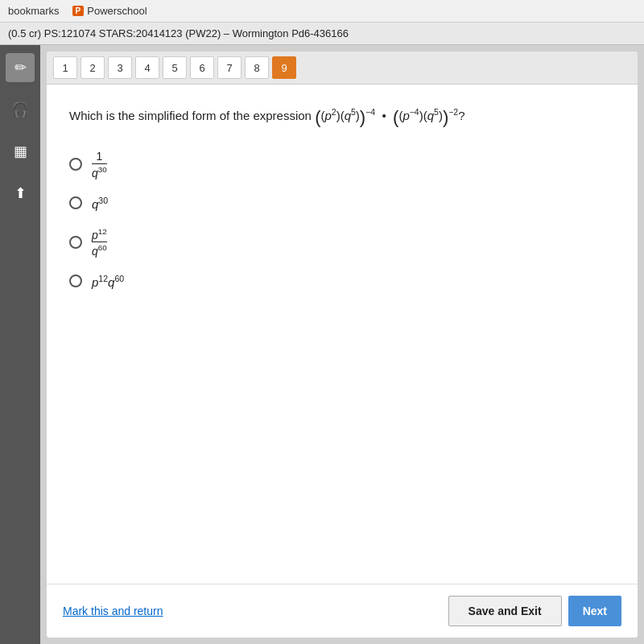  I want to click on question-prefix: Which is the simplified form of the expr…, so click(192, 116).